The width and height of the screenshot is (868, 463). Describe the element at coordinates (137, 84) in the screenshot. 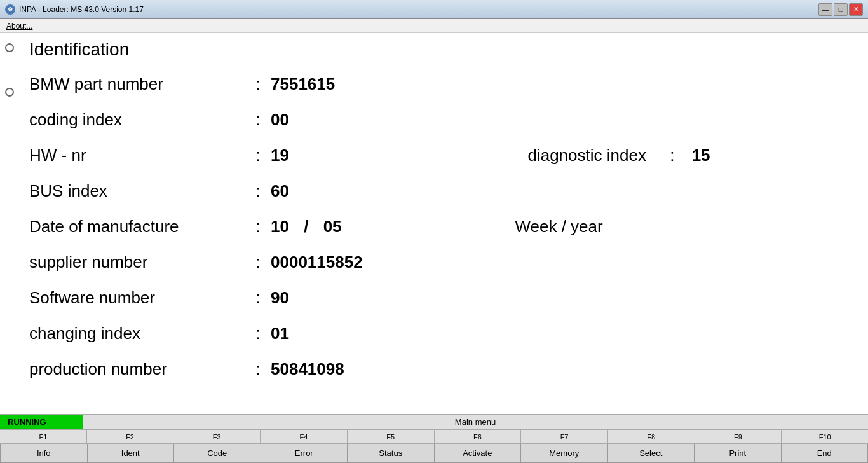

I see `field-label: BMW part number` at that location.